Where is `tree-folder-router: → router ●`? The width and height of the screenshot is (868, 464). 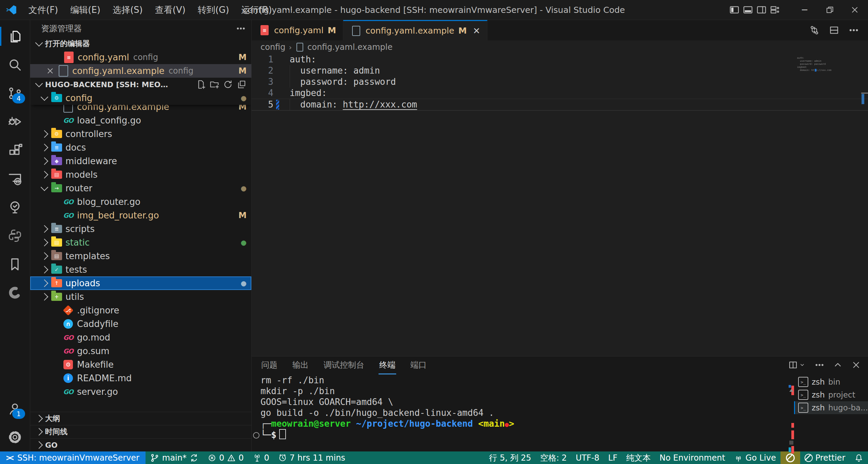 tree-folder-router: → router ● is located at coordinates (141, 188).